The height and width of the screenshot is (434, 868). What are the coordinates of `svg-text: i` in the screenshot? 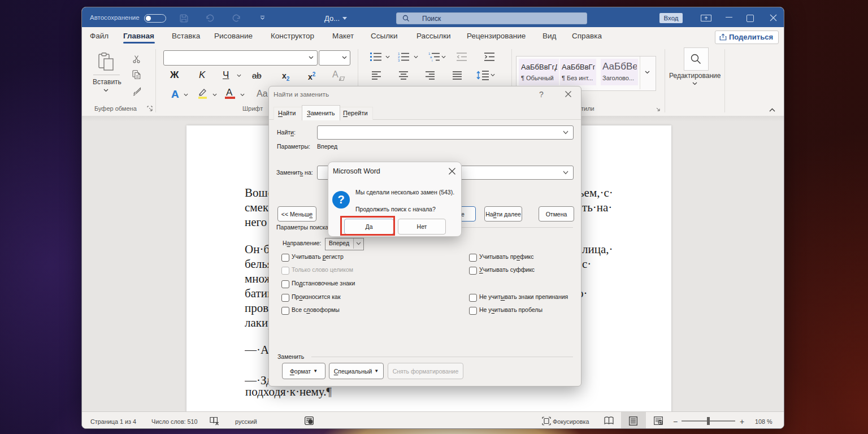 It's located at (432, 60).